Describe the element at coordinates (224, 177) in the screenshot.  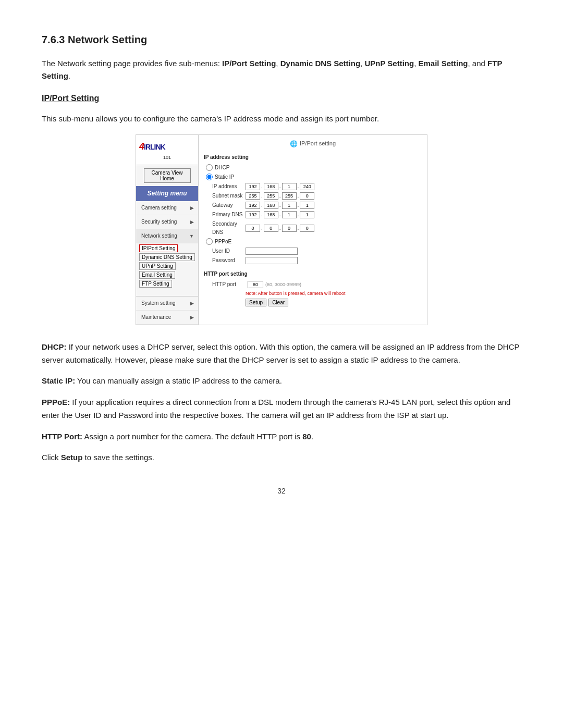
I see `static-ip-label: Static IP` at that location.